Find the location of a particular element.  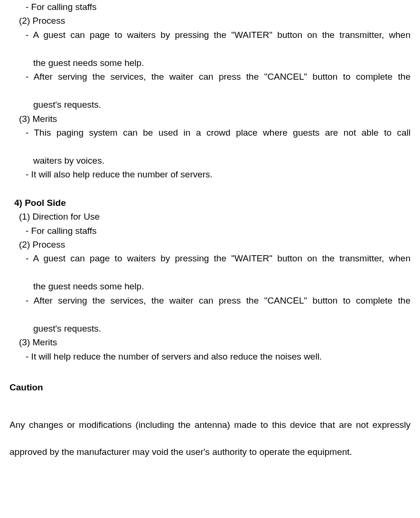

s4-direction-item: - For calling staffs is located at coordinates (210, 231).